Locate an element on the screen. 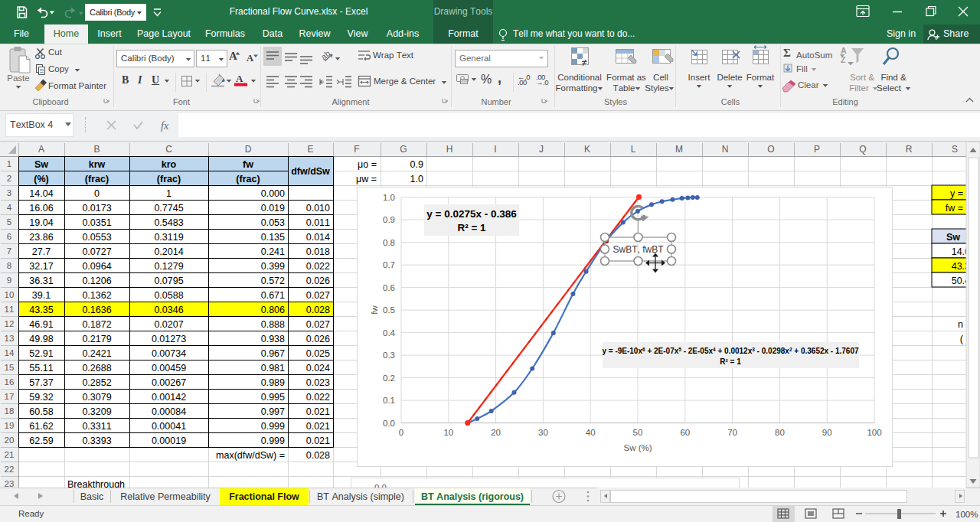  svg-text: F is located at coordinates (357, 149).